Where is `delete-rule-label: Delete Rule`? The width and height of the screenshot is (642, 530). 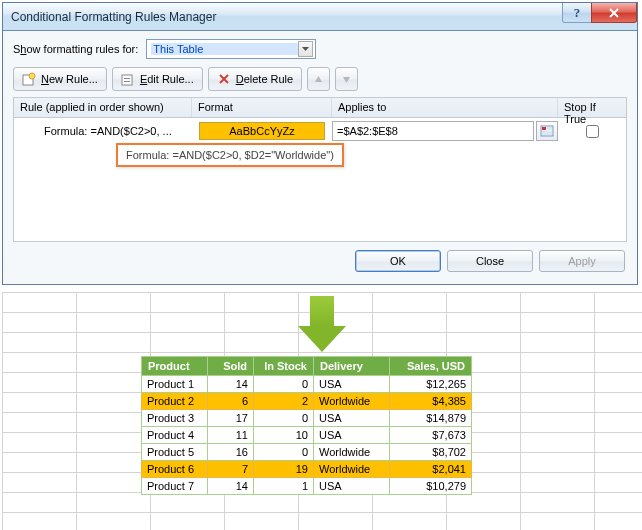
delete-rule-label: Delete Rule is located at coordinates (265, 79).